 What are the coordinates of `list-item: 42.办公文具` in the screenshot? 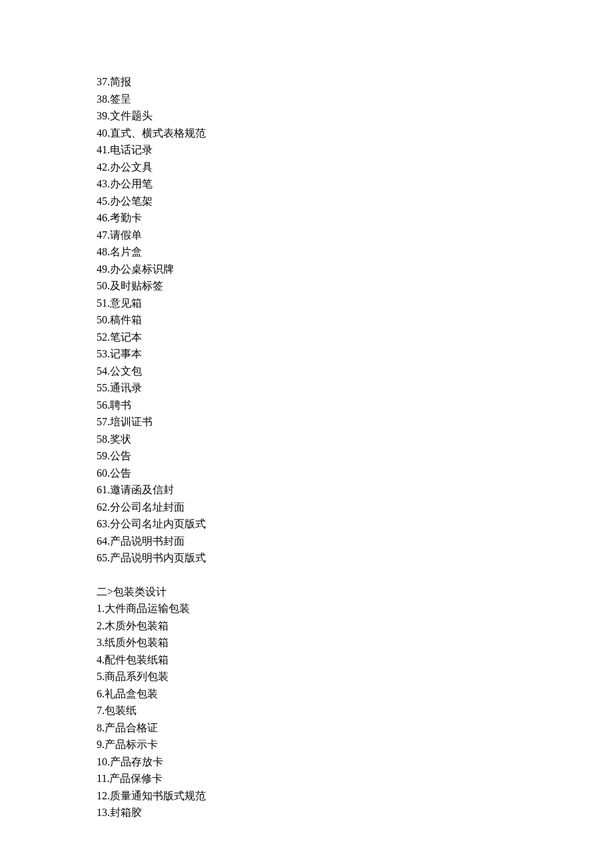 It's located at (310, 167).